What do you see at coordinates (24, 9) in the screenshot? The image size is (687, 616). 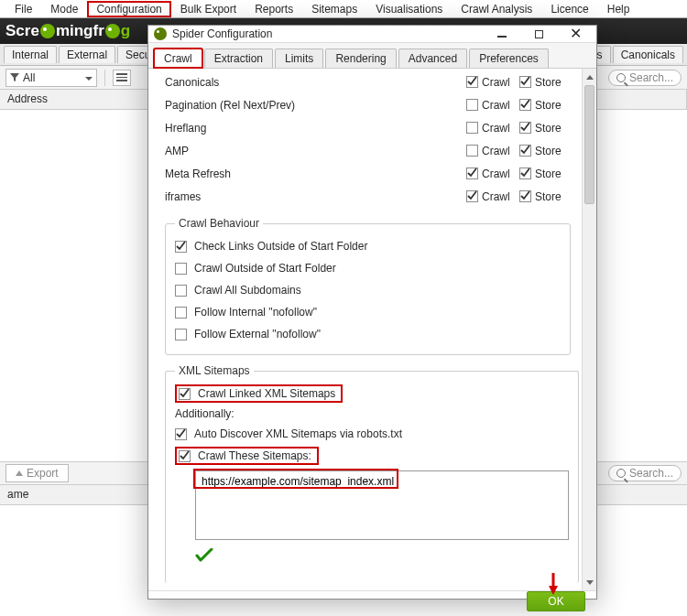 I see `menu-file: File` at bounding box center [24, 9].